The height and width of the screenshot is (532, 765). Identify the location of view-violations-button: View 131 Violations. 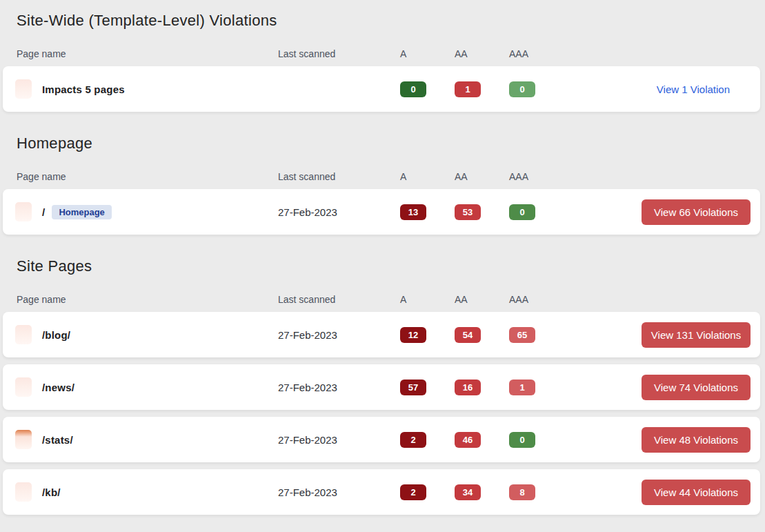
(696, 335).